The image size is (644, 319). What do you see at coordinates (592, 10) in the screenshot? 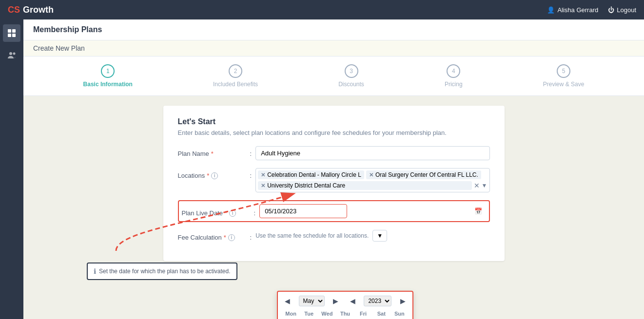
I see `top-nav-right: 👤 Alisha Gerrard ⏻ Logout` at bounding box center [592, 10].